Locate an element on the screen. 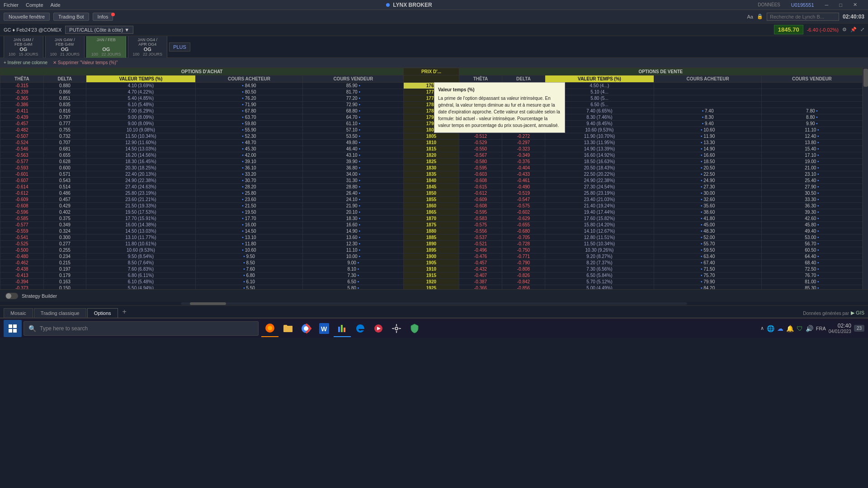  table-row: -0.609 0.457 23.60 (21.21%) • 23.60 24.1… is located at coordinates (431, 200).